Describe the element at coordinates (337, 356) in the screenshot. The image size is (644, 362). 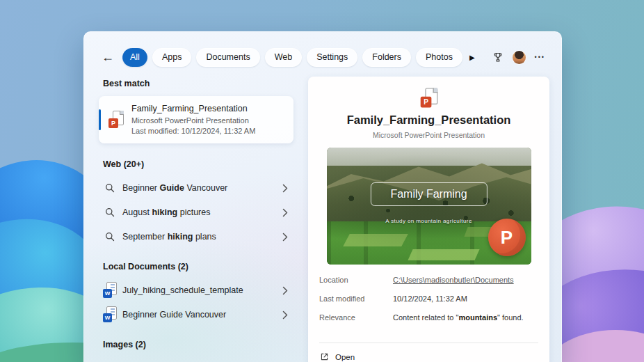
I see `open-button: Open` at that location.